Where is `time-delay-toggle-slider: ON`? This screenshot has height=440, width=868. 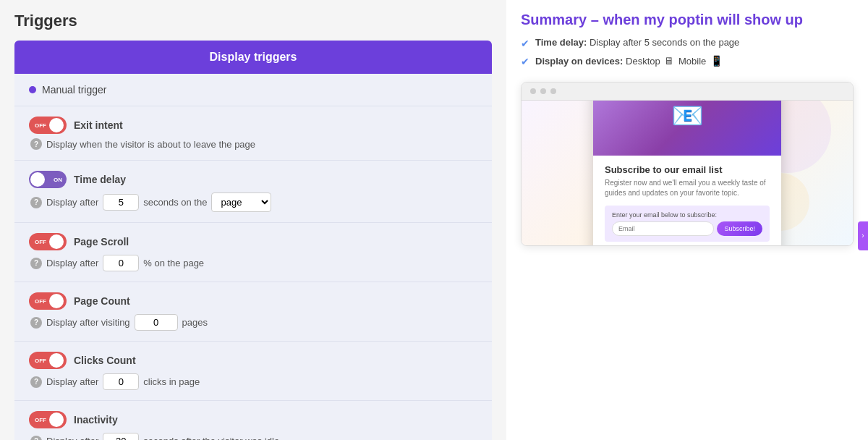 time-delay-toggle-slider: ON is located at coordinates (48, 179).